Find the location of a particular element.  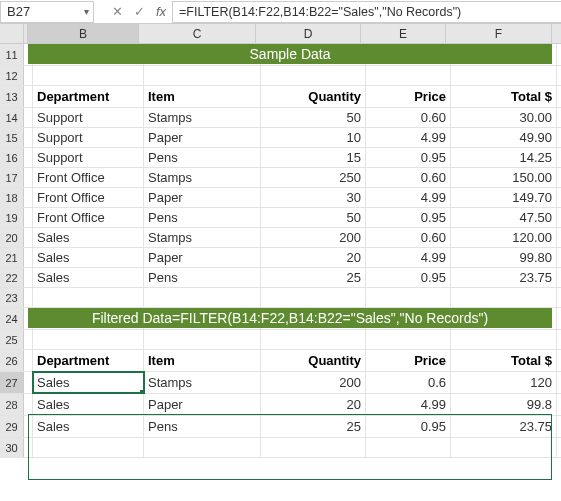

row-header: 29 is located at coordinates (12, 426).